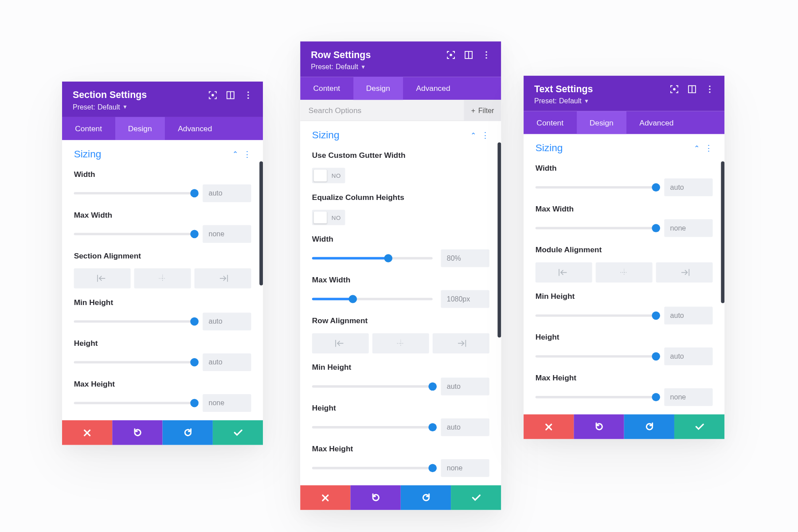 The height and width of the screenshot is (532, 798). What do you see at coordinates (401, 280) in the screenshot?
I see `max-width-label: Max Width` at bounding box center [401, 280].